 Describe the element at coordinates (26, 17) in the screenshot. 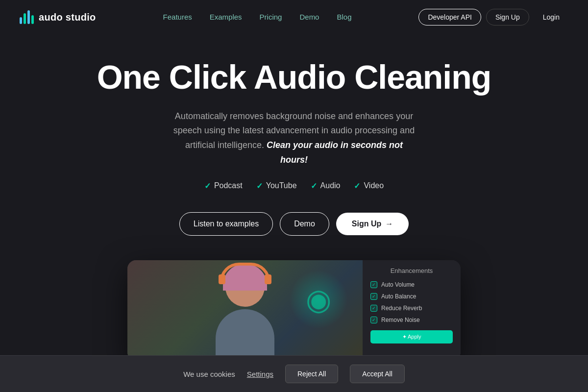

I see `logo-icon` at that location.